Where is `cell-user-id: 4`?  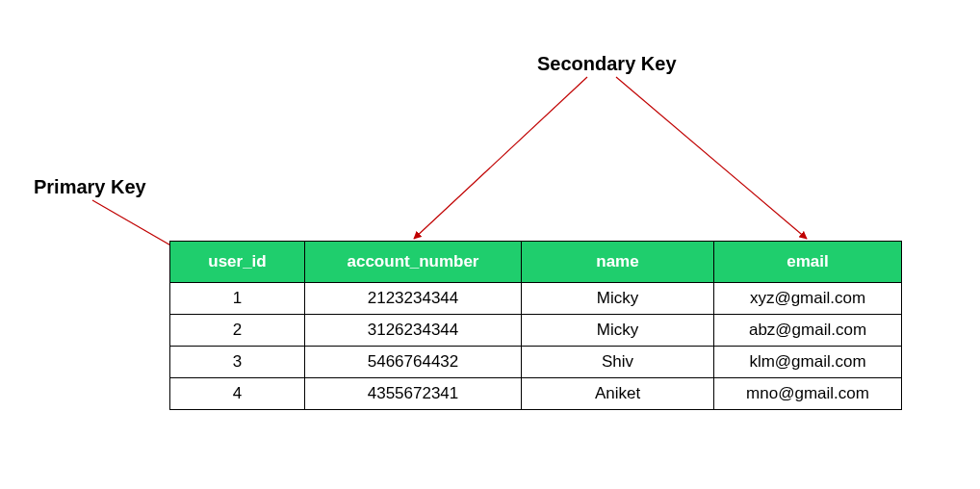 cell-user-id: 4 is located at coordinates (238, 395).